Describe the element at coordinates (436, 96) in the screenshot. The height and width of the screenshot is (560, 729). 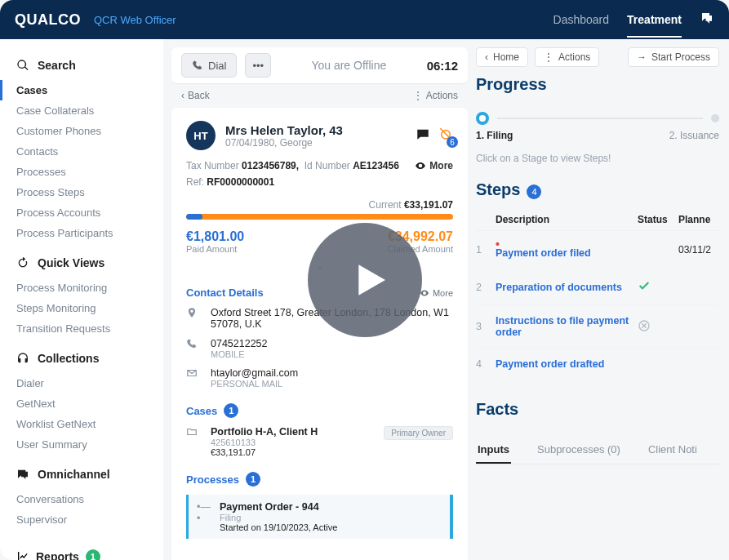
I see `actions-link: ⋮ Actions` at that location.